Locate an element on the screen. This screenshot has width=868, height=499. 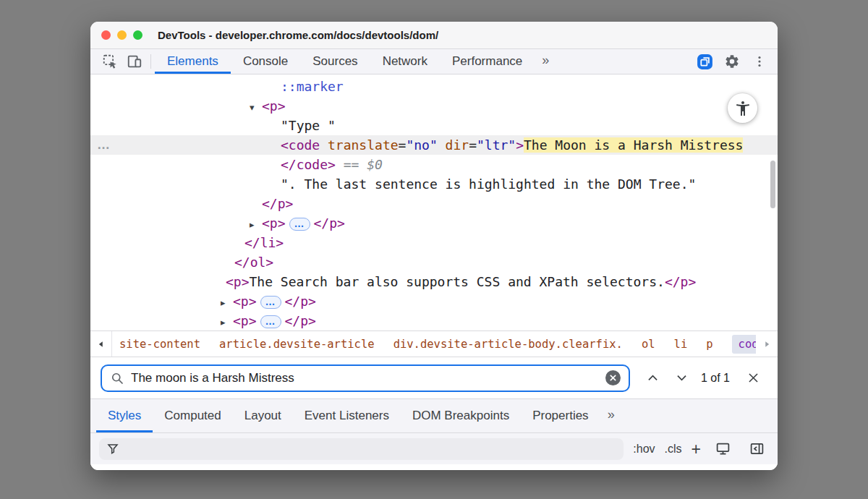
dom-tree-line: "Type " is located at coordinates (434, 126).